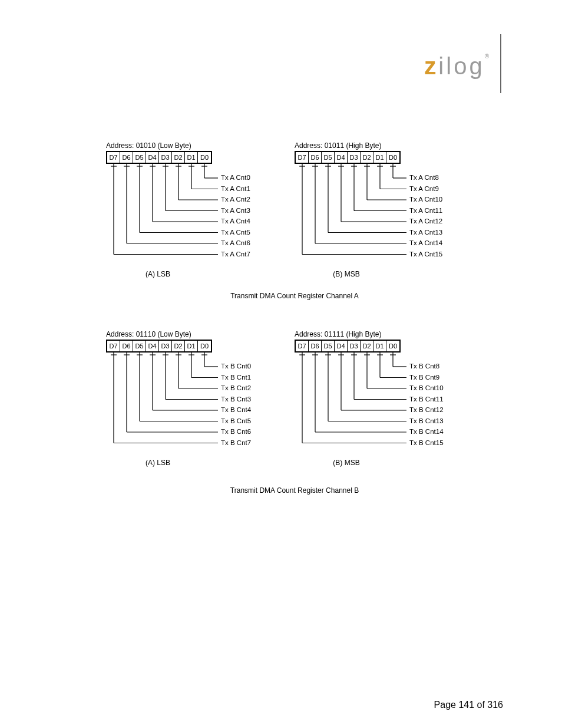  Describe the element at coordinates (159, 346) in the screenshot. I see `figB-low-bits: D7 D6 D5 D4 D3 D2 D1 D0` at that location.